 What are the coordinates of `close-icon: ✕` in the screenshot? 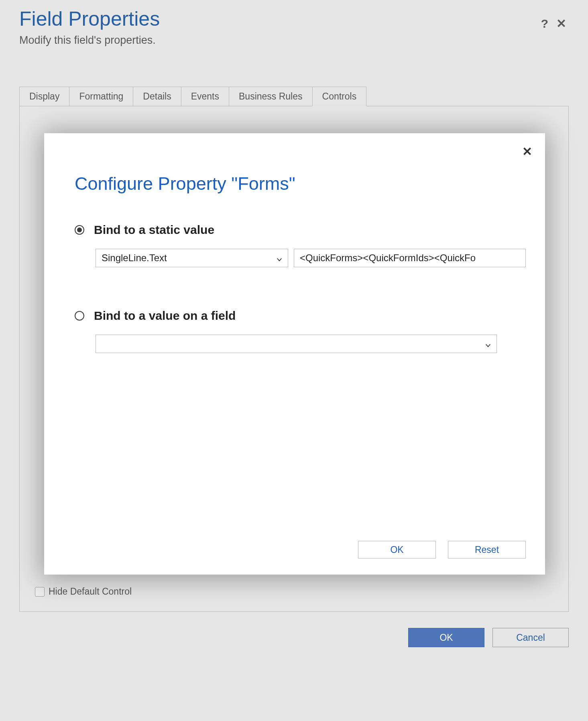 It's located at (561, 24).